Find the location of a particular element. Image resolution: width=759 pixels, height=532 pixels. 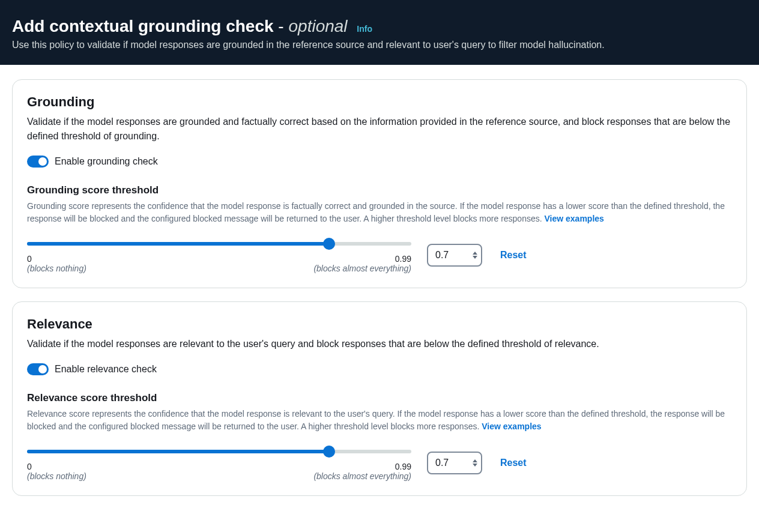

grounding-toggle-row: Enable grounding check is located at coordinates (380, 162).